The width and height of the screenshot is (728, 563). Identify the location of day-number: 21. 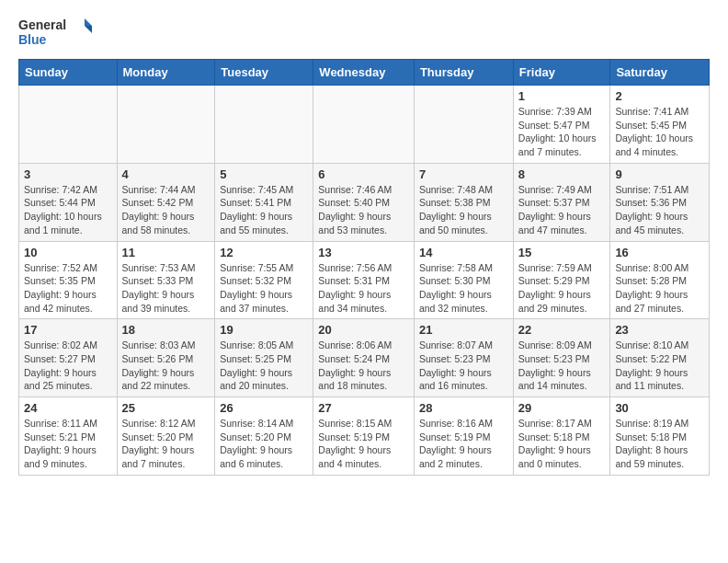
(463, 329).